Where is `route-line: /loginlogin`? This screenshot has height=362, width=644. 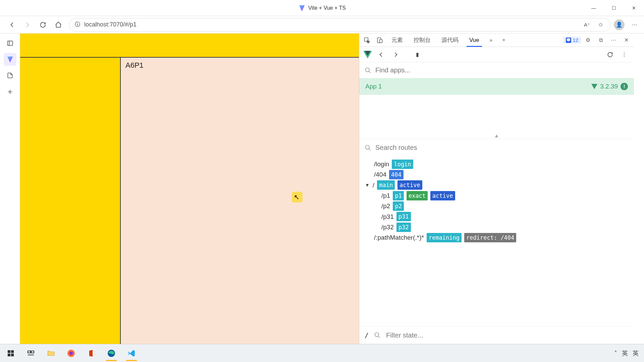
route-line: /loginlogin is located at coordinates (496, 164).